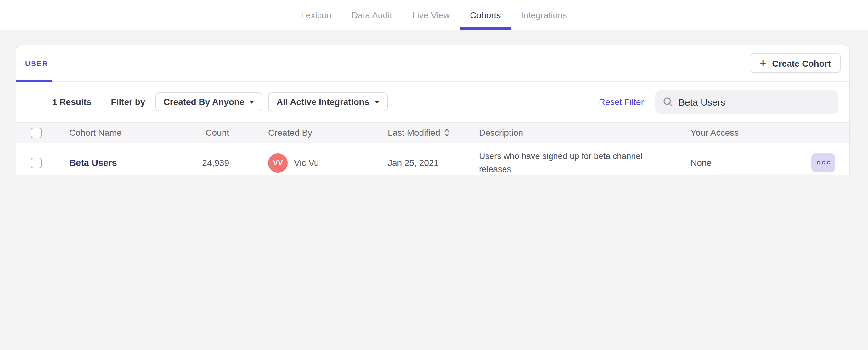 The height and width of the screenshot is (350, 868). What do you see at coordinates (824, 163) in the screenshot?
I see `row-actions-button` at bounding box center [824, 163].